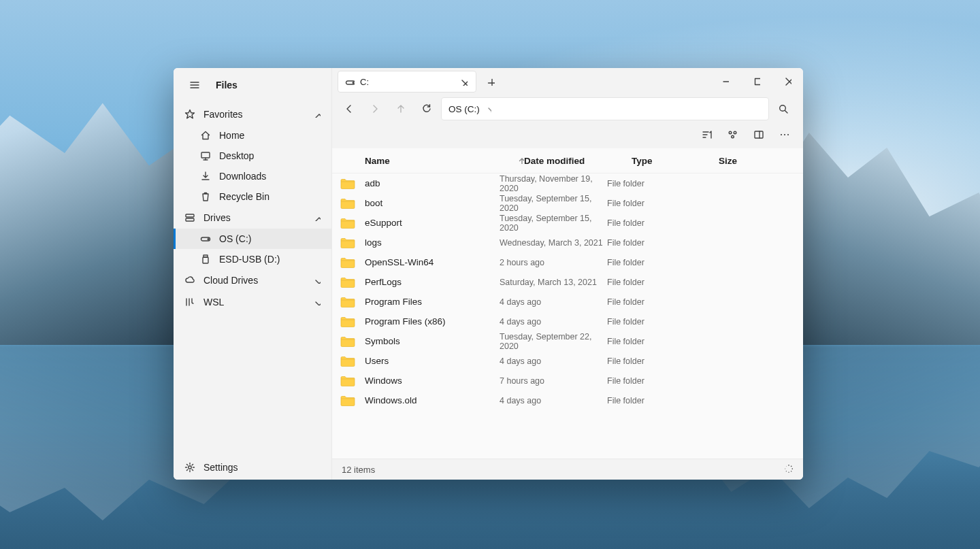 This screenshot has height=549, width=980. Describe the element at coordinates (568, 184) in the screenshot. I see `file-row: adbThursday, November 19, 2020File folde…` at that location.